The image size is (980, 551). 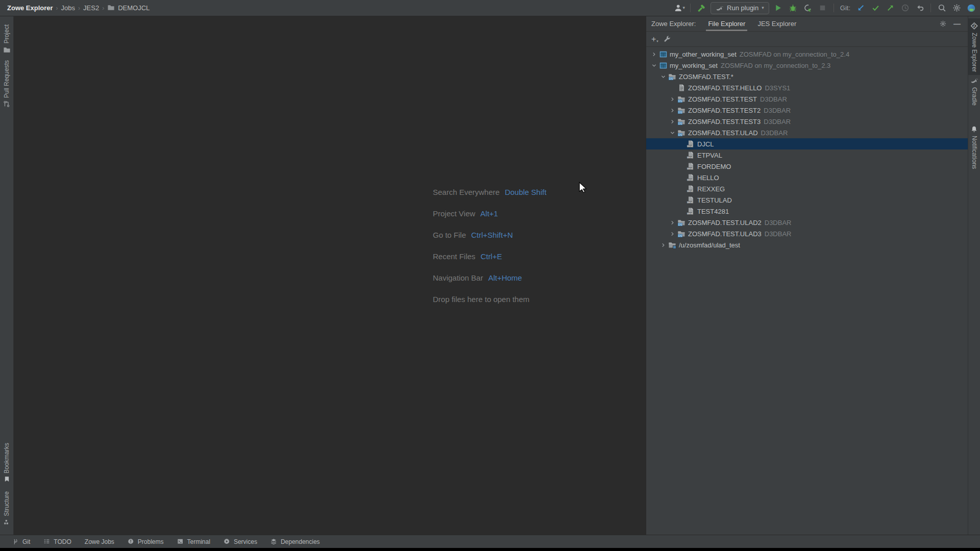 I want to click on tree-item: MEM DJCL, so click(x=807, y=144).